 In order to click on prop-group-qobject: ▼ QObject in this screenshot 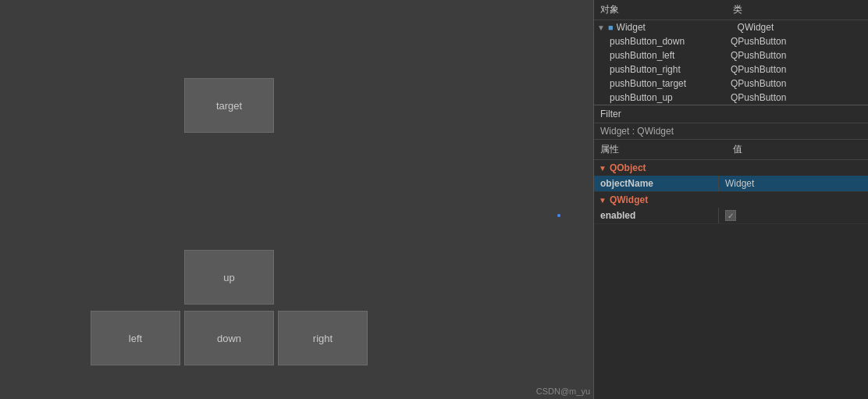, I will do `click(731, 168)`.